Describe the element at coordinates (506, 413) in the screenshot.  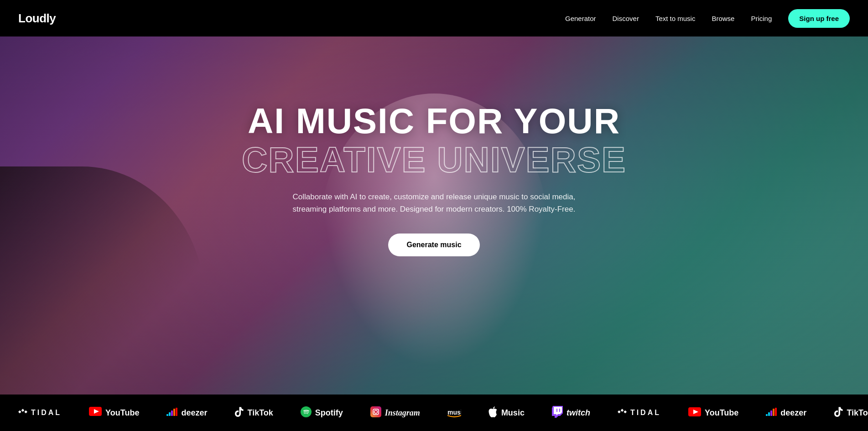
I see `list-item: Music` at that location.